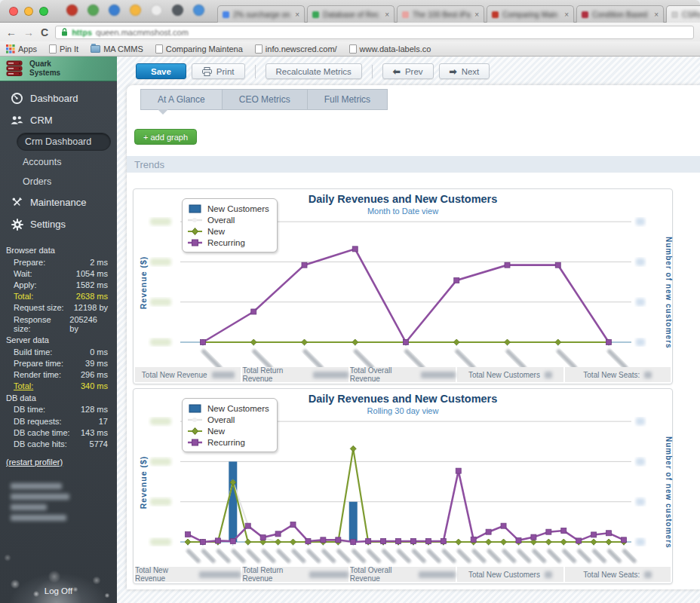 The height and width of the screenshot is (603, 700). Describe the element at coordinates (38, 363) in the screenshot. I see `profiler-label: Prepare time:` at that location.